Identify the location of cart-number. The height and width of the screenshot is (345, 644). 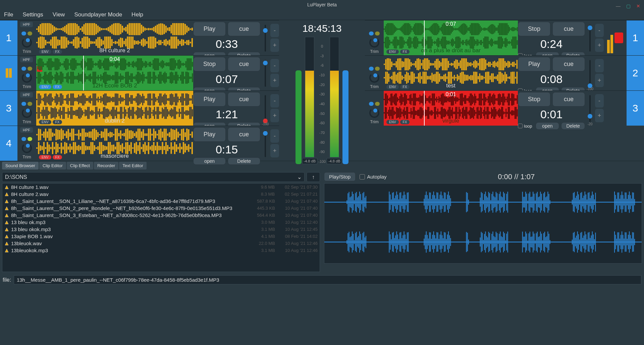
(9, 73).